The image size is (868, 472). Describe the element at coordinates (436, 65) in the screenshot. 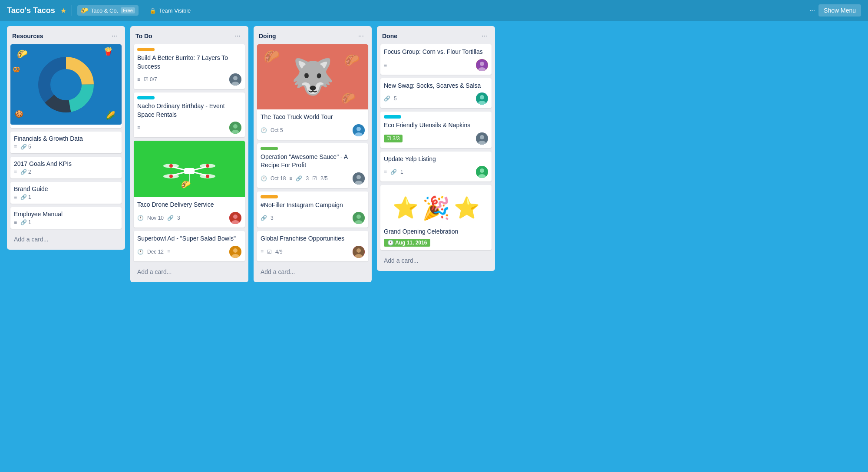

I see `card-footer: ≡` at that location.